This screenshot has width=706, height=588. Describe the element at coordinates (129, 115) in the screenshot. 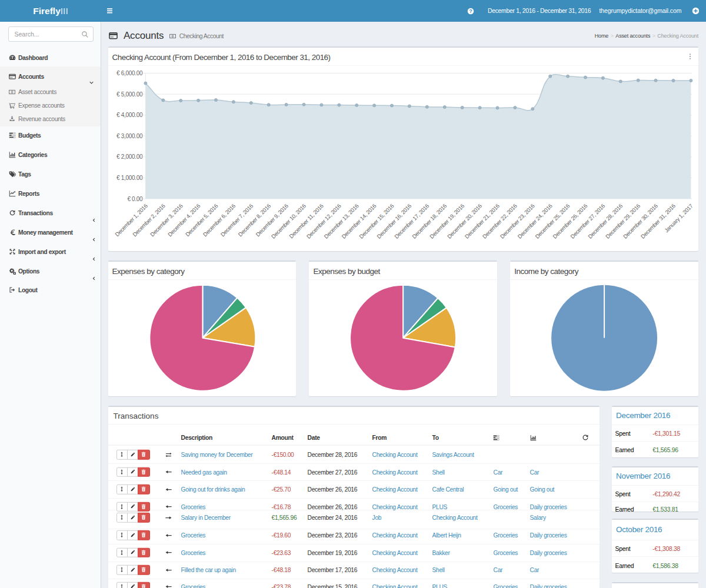

I see `svg-text: € 4,000.00` at that location.